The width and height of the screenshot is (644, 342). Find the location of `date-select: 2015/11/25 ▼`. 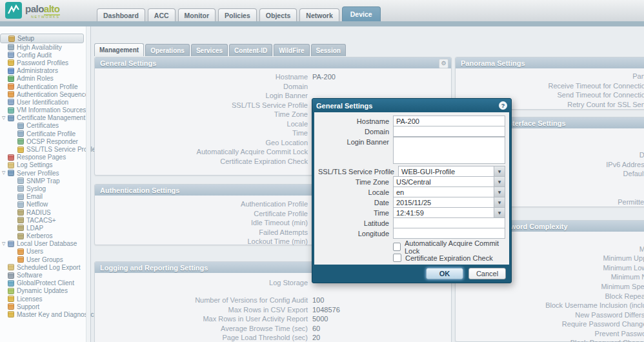

date-select: 2015/11/25 ▼ is located at coordinates (449, 203).